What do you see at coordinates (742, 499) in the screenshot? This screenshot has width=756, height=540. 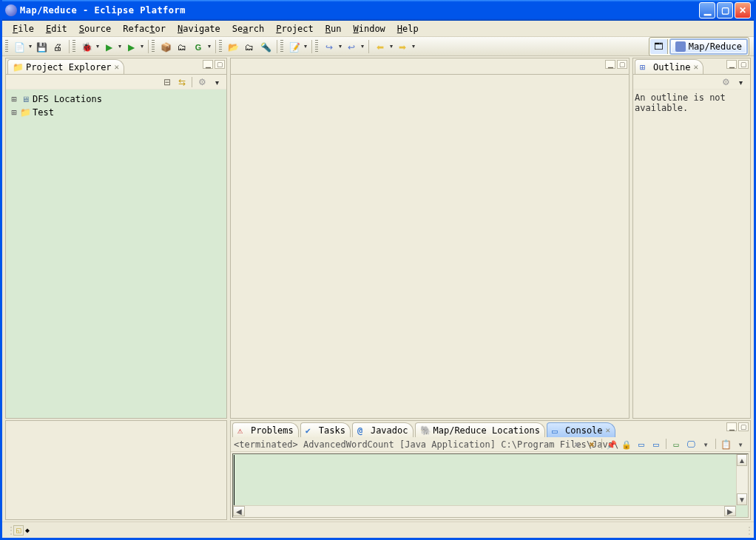 I see `scroll-down-button: ▼` at bounding box center [742, 499].